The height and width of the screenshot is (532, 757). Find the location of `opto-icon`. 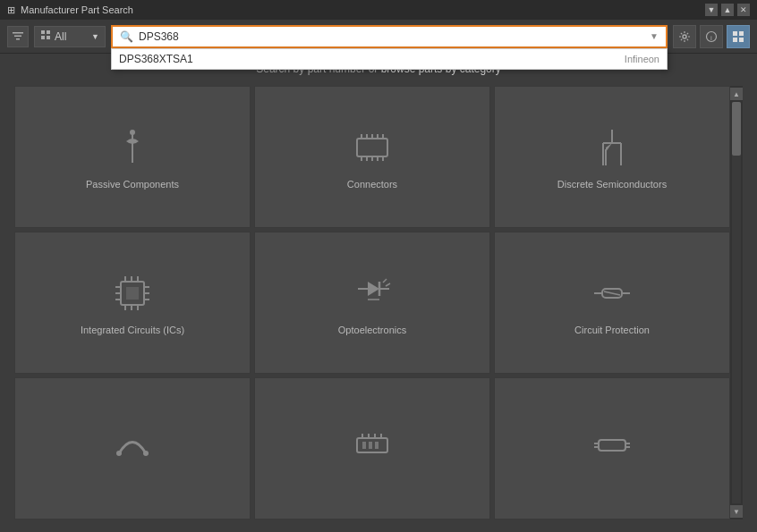

opto-icon is located at coordinates (372, 293).